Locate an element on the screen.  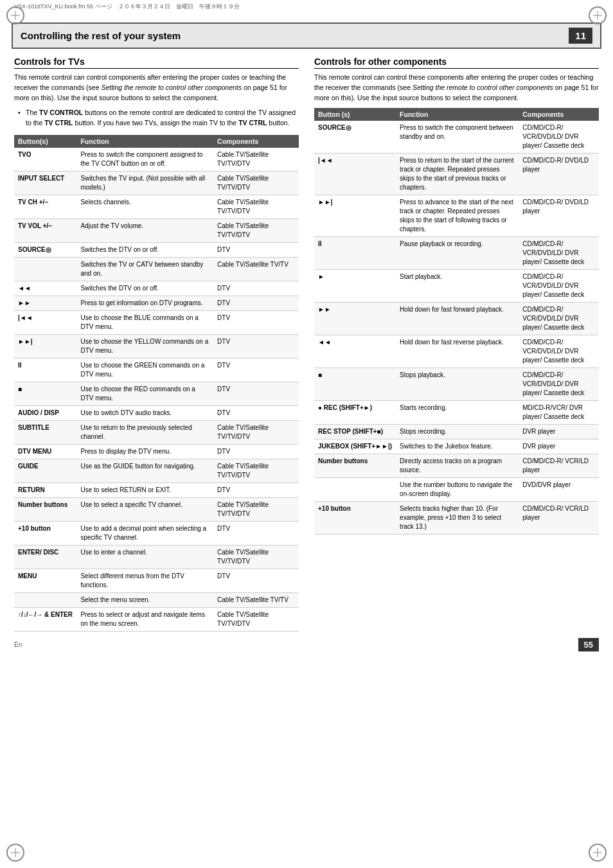
right-col-header-components: Components is located at coordinates (559, 114).